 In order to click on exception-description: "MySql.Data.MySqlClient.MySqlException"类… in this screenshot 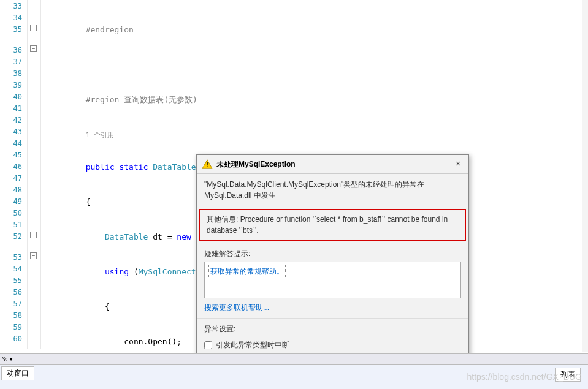, I will do `click(332, 190)`.